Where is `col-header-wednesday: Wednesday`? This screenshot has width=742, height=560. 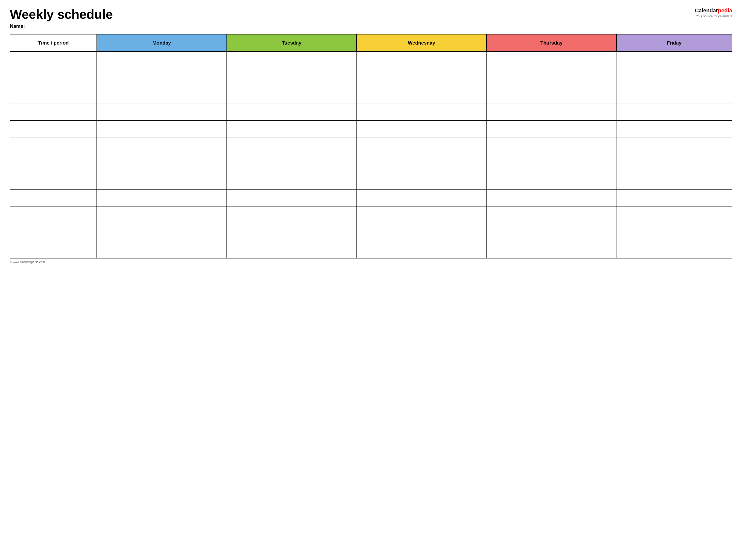 col-header-wednesday: Wednesday is located at coordinates (421, 43).